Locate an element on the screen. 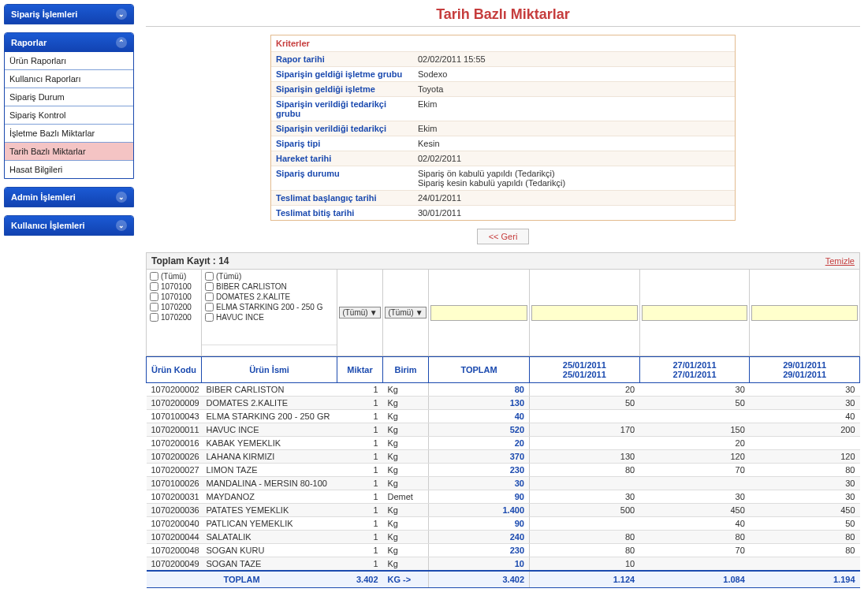 The width and height of the screenshot is (868, 596). table-row: 1070200044SALATALIK1Kg240808080 is located at coordinates (503, 538).